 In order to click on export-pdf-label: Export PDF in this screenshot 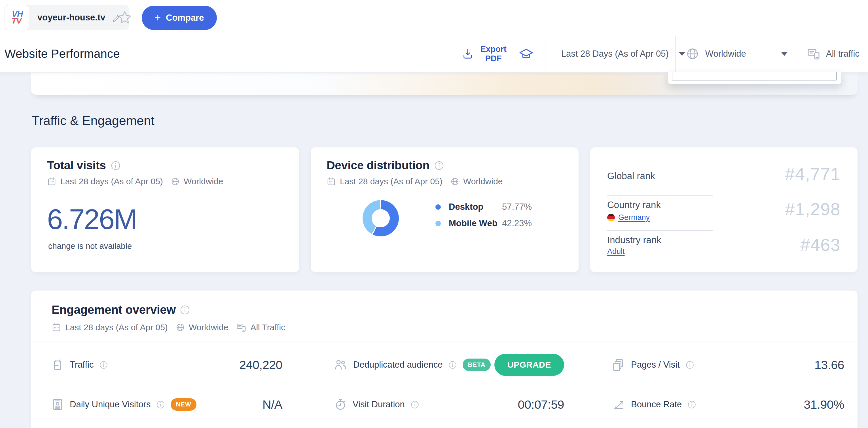, I will do `click(493, 54)`.